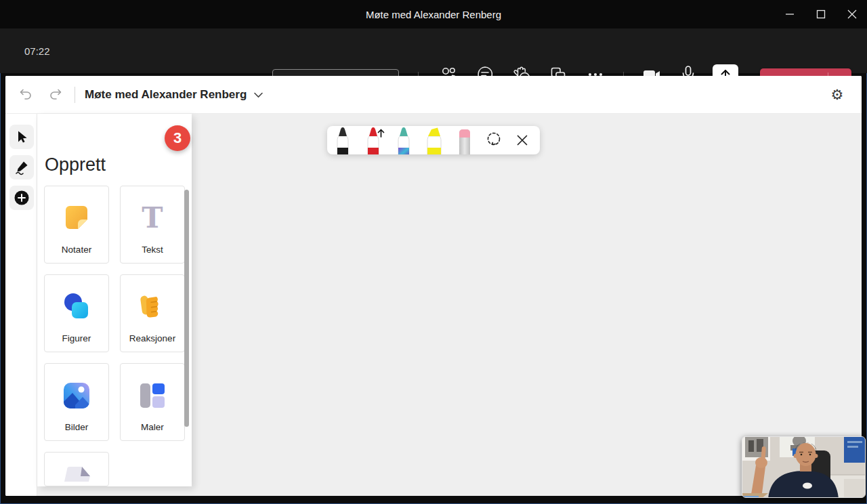 This screenshot has height=504, width=867. Describe the element at coordinates (152, 402) in the screenshot. I see `create-item-templates: Maler` at that location.